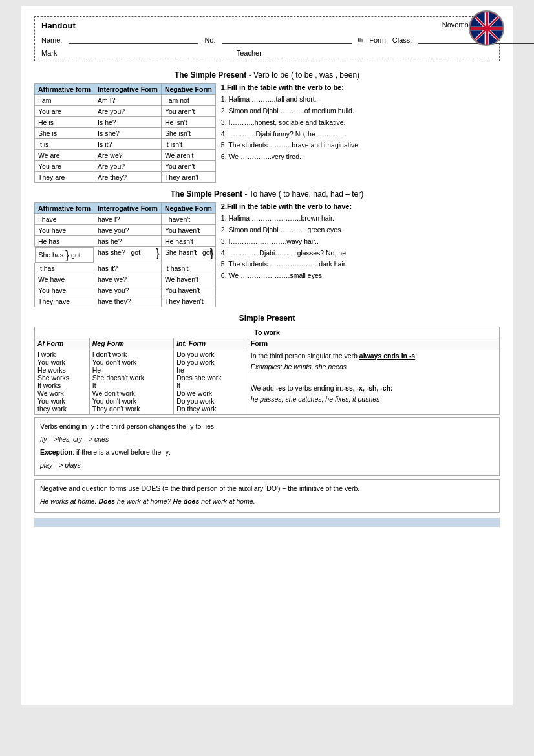 This screenshot has height=756, width=534. I want to click on list-item: 5. The students ………………….dark hair., so click(361, 265).